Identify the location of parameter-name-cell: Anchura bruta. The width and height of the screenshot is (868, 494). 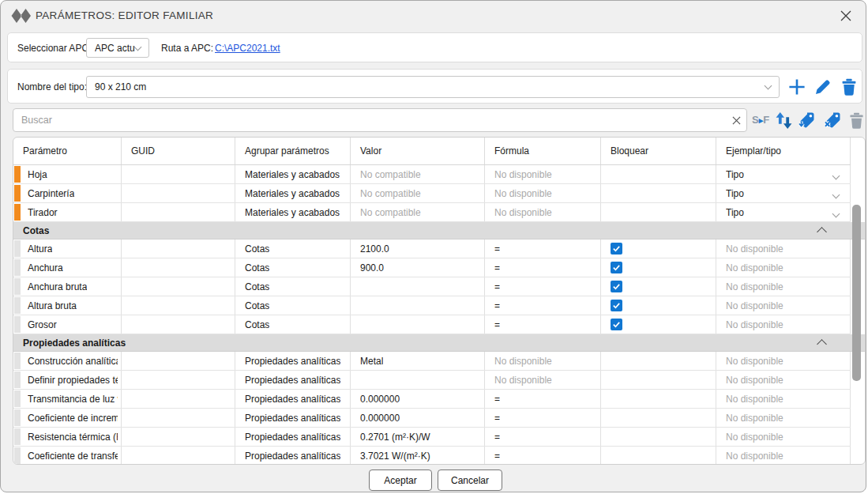
(68, 286).